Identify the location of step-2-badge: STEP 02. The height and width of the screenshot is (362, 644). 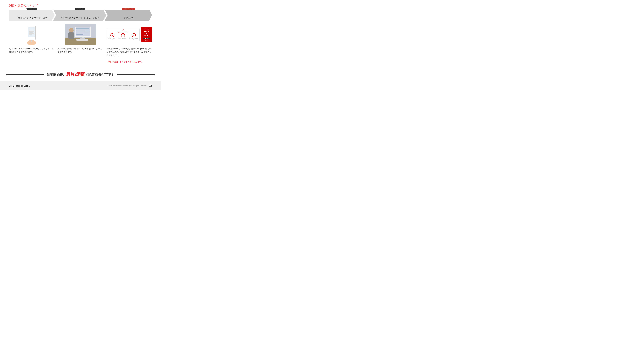
(80, 9).